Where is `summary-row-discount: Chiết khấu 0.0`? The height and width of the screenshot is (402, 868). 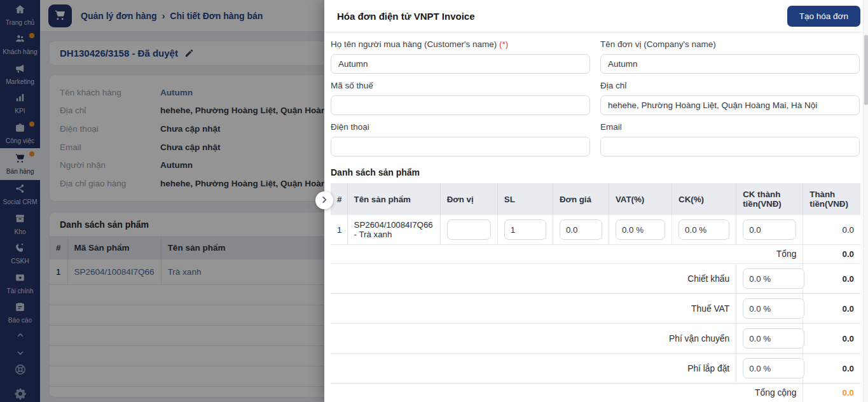 summary-row-discount: Chiết khấu 0.0 is located at coordinates (595, 279).